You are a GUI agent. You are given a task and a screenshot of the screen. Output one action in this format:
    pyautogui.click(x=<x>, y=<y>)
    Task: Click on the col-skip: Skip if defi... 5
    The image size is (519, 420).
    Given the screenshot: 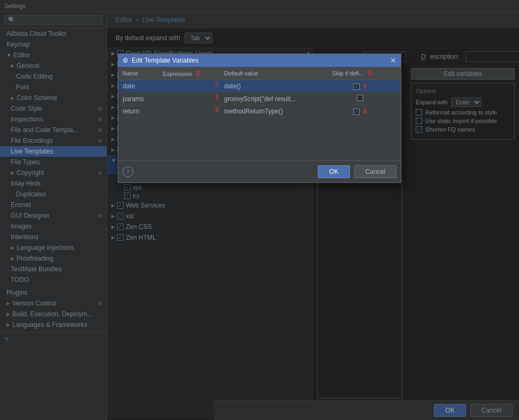 What is the action you would take?
    pyautogui.click(x=360, y=74)
    